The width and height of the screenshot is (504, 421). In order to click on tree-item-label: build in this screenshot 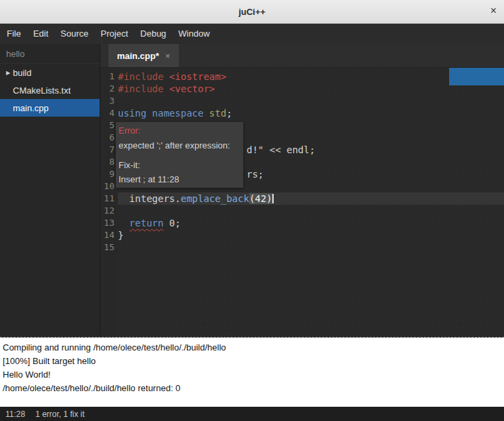, I will do `click(22, 73)`.